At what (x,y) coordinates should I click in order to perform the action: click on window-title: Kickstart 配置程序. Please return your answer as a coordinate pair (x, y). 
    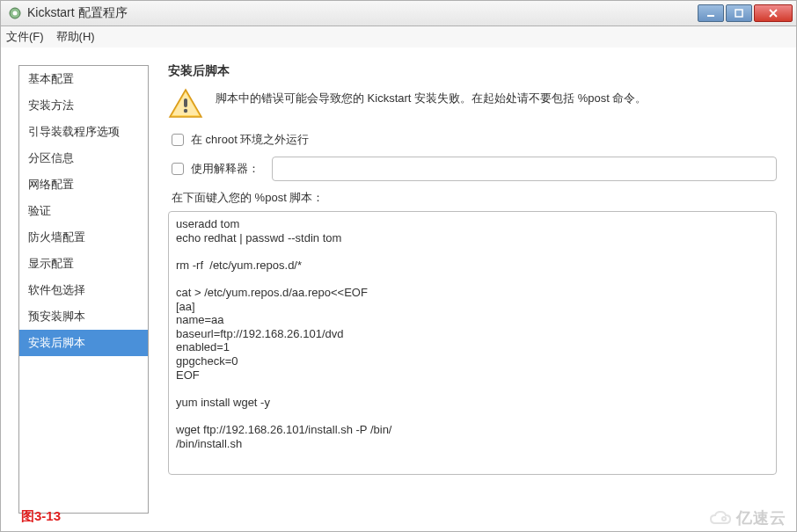
    Looking at the image, I should click on (362, 13).